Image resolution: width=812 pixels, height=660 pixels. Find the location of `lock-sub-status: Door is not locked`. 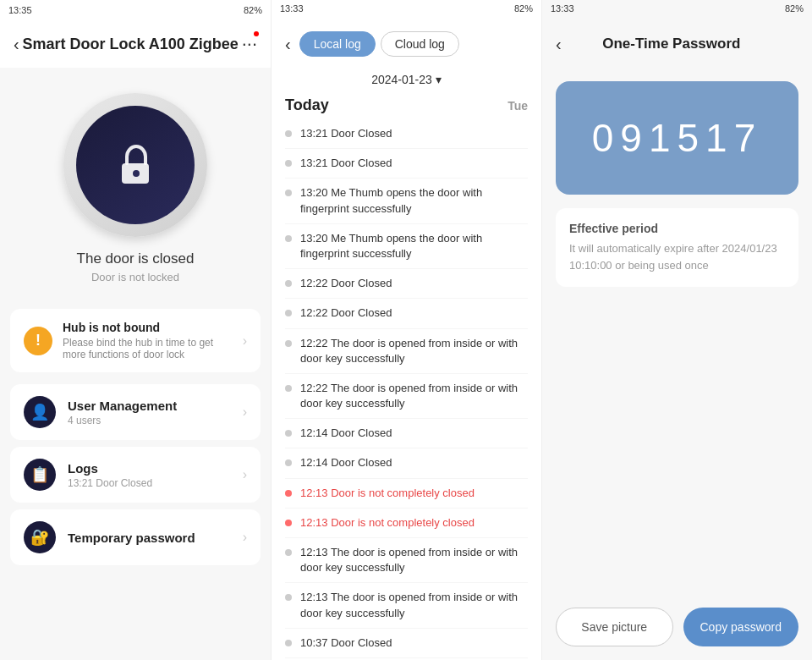

lock-sub-status: Door is not locked is located at coordinates (135, 278).